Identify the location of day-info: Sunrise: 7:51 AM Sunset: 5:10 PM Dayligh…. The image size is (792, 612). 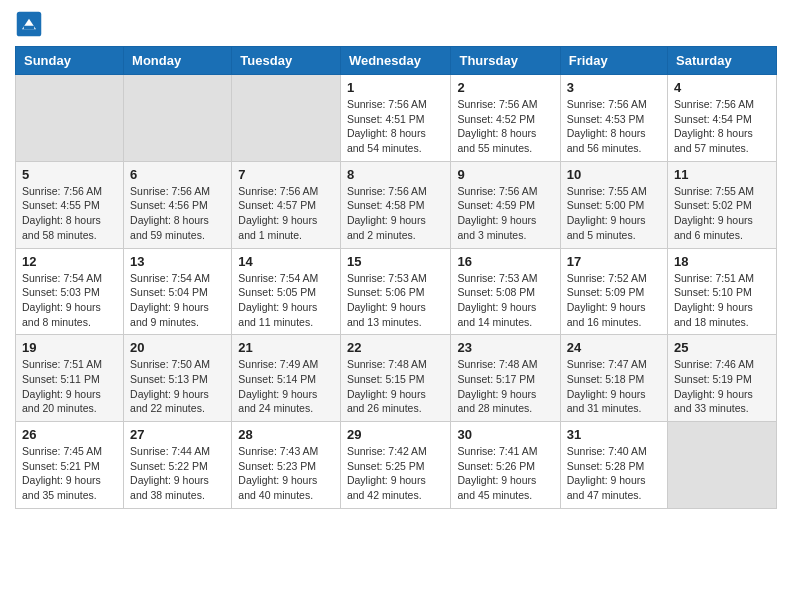
(722, 300).